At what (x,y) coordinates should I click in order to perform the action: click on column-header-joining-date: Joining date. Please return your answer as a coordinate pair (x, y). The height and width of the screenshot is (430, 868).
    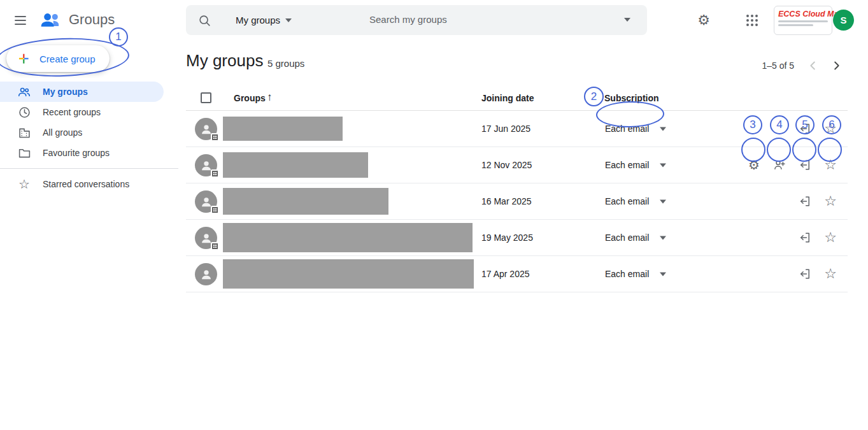
    Looking at the image, I should click on (508, 98).